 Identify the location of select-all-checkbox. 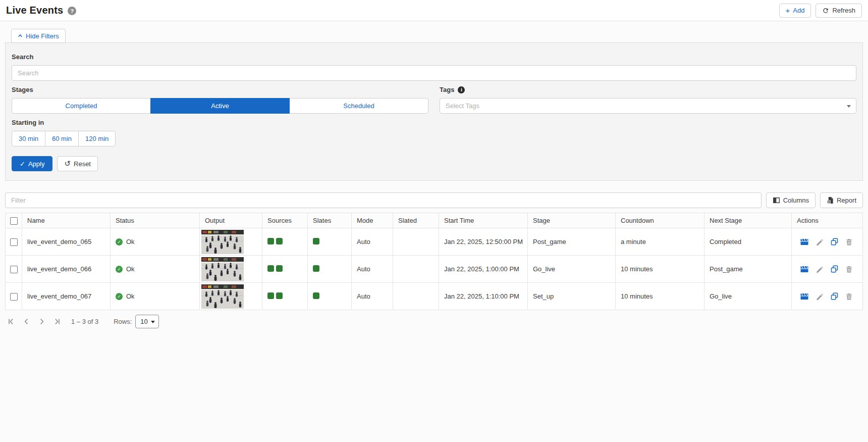
(14, 221).